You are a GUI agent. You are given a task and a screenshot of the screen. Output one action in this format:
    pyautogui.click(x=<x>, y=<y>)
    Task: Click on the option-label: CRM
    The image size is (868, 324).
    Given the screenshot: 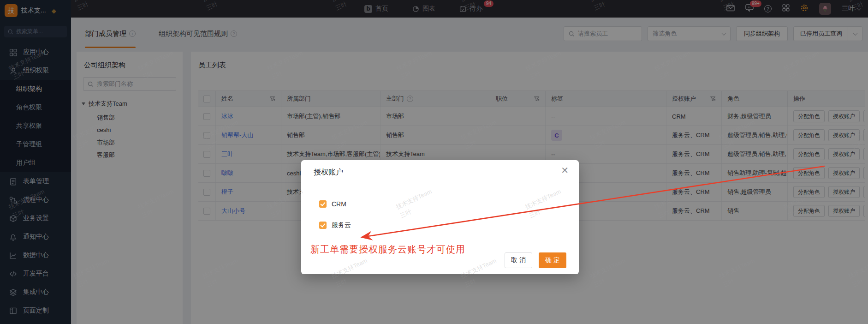 What is the action you would take?
    pyautogui.click(x=339, y=204)
    